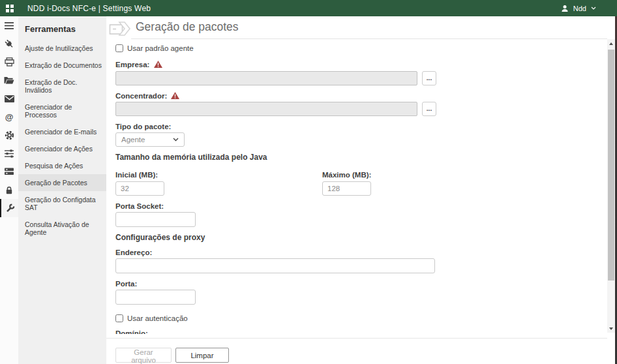 Image resolution: width=617 pixels, height=364 pixels. I want to click on maximo-label: Máximo (MB):, so click(347, 175).